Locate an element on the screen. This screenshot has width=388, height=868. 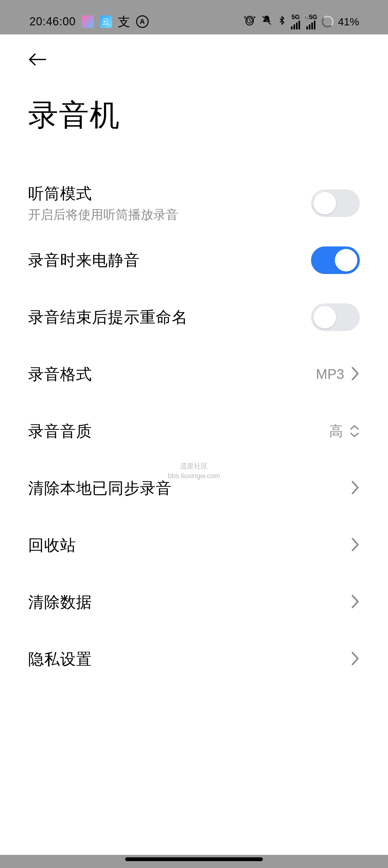
row-title: 录音格式 is located at coordinates (60, 374).